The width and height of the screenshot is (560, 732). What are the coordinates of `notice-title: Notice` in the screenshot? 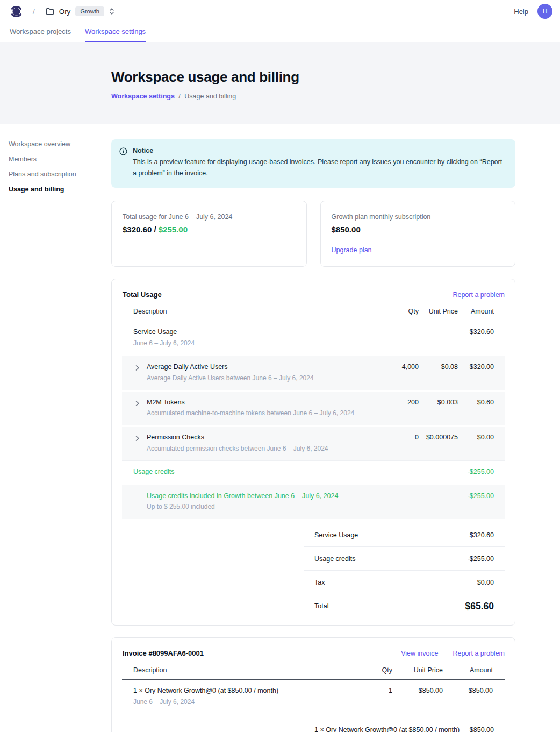 It's located at (320, 151).